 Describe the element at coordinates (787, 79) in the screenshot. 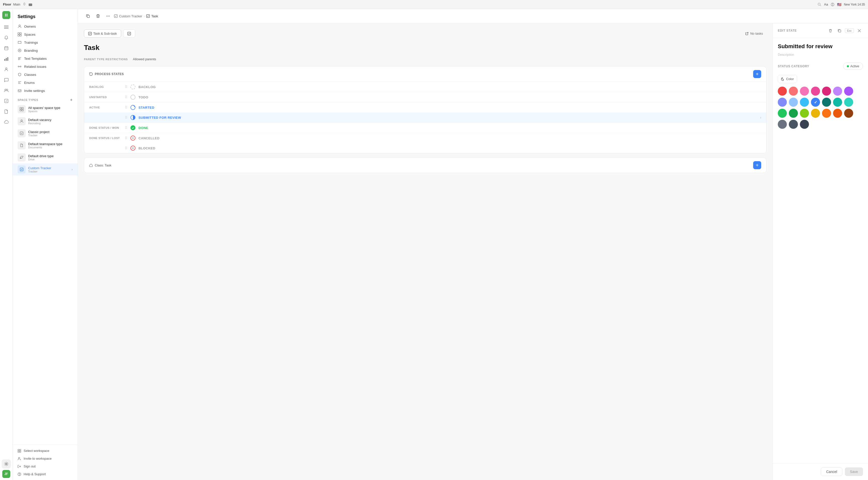

I see `color-section-header: Color` at that location.